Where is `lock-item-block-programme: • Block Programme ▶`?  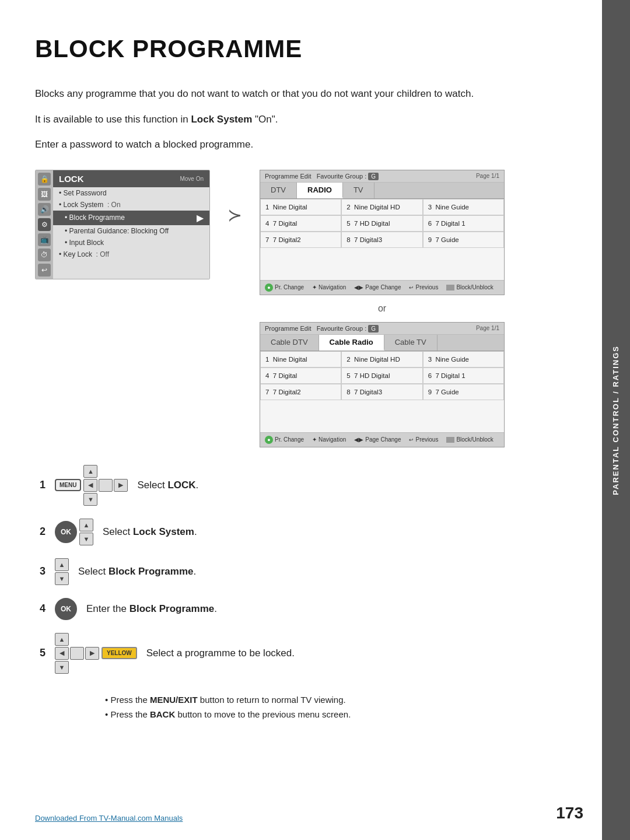
lock-item-block-programme: • Block Programme ▶ is located at coordinates (131, 218).